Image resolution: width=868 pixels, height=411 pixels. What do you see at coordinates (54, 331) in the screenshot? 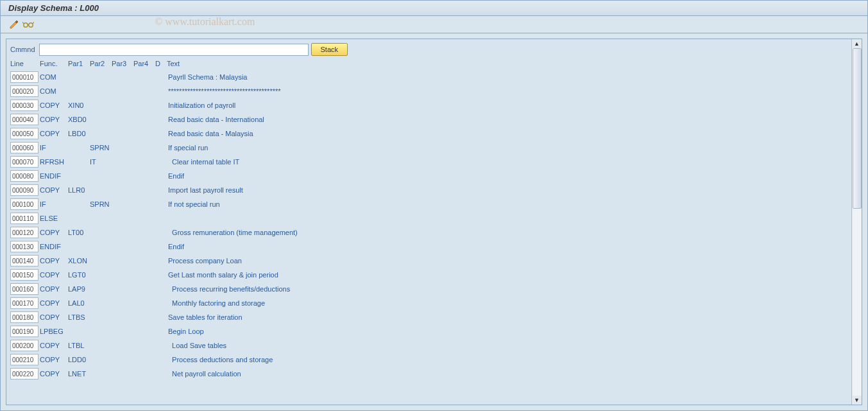
I see `func-cell: LPBEG` at bounding box center [54, 331].